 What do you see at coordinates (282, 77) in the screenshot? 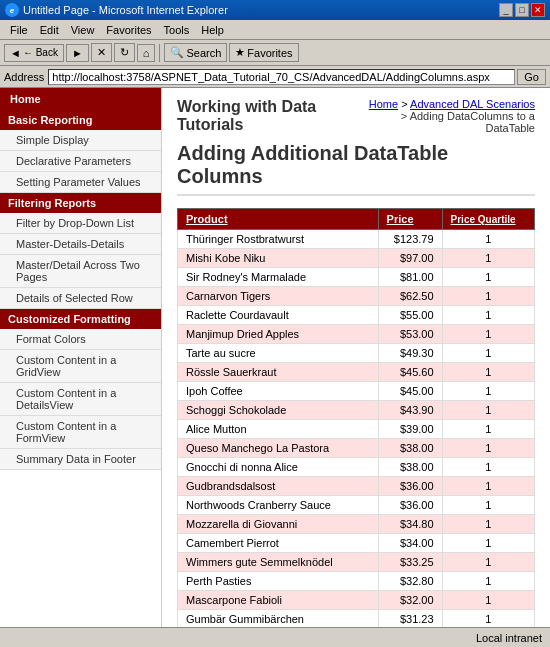
I see `address-input` at bounding box center [282, 77].